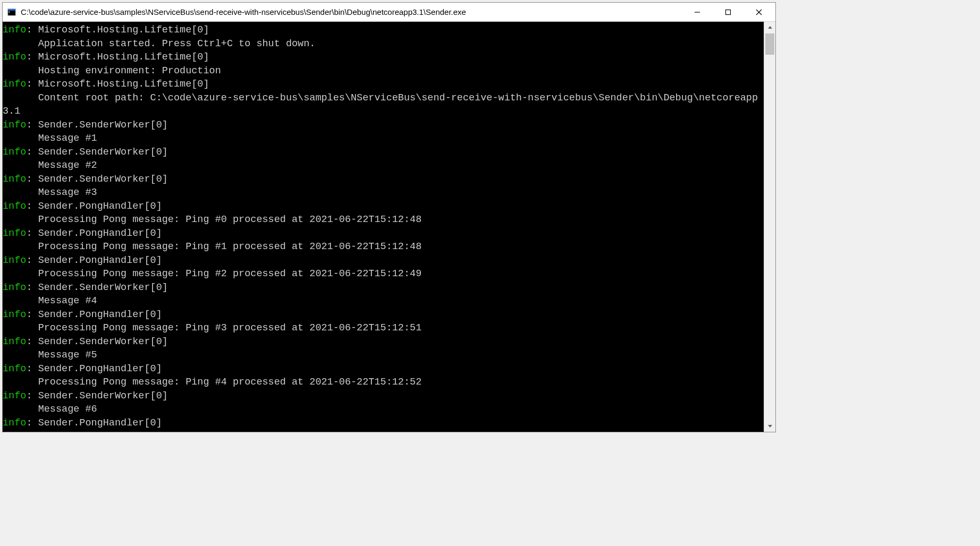 This screenshot has width=980, height=546. Describe the element at coordinates (728, 12) in the screenshot. I see `maximize-button` at that location.